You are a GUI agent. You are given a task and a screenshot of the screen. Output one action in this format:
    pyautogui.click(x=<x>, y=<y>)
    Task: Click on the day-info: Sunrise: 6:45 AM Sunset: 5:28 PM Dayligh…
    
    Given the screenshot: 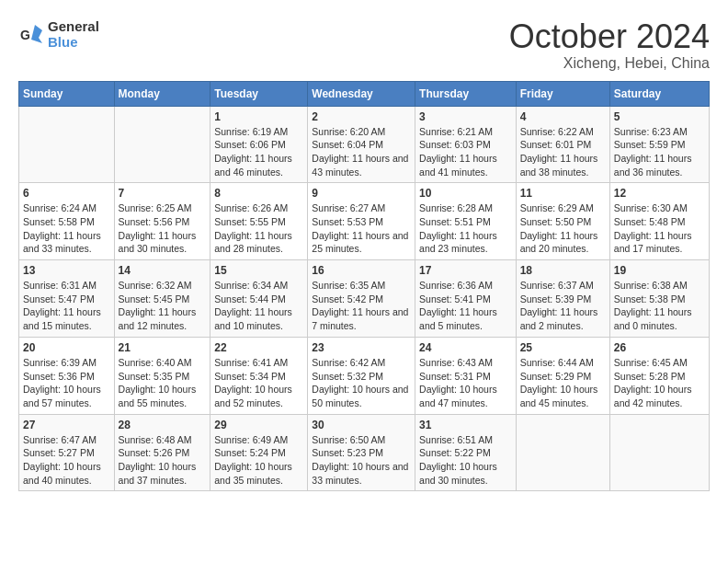 What is the action you would take?
    pyautogui.click(x=660, y=383)
    